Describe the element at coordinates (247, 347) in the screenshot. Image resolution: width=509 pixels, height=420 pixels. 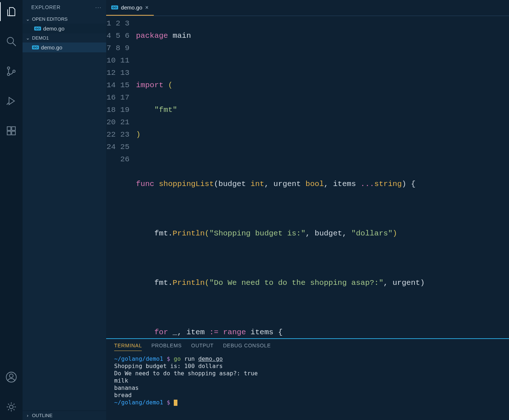
I see `panel-tab-debug-console: DEBUG CONSOLE` at that location.